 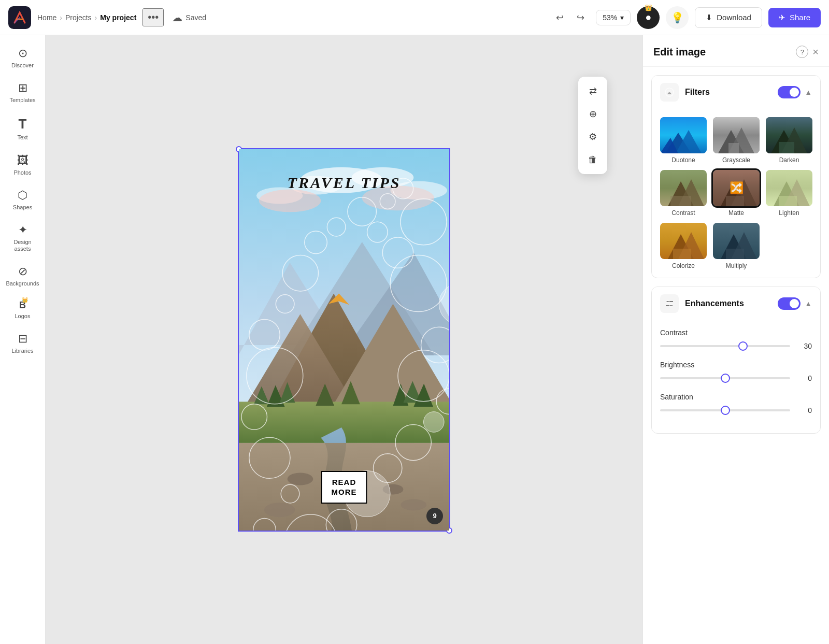 I want to click on save-status: ☁ Saved, so click(x=189, y=18).